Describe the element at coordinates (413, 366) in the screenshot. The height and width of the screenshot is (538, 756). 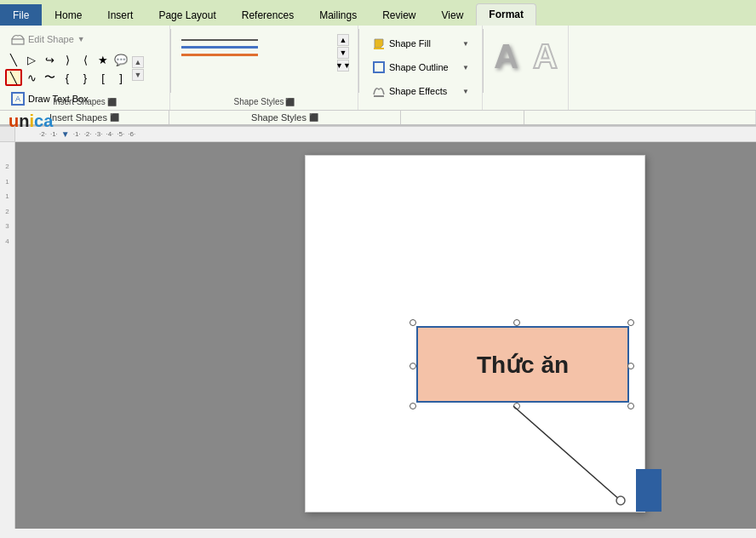
I see `handle-mid-left` at that location.